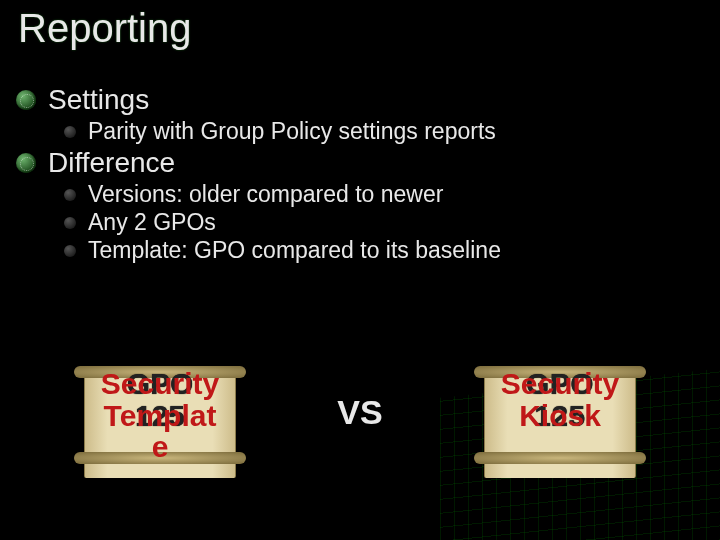  Describe the element at coordinates (160, 416) in the screenshot. I see `text: Templat` at that location.